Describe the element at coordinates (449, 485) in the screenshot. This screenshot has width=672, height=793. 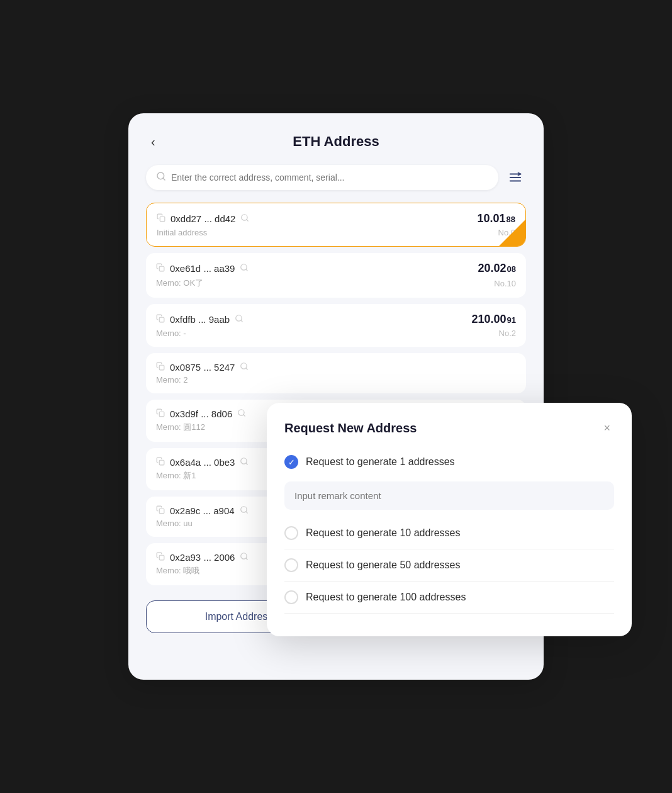
I see `radio-option: ✓ Request to generate 1 addresses` at that location.